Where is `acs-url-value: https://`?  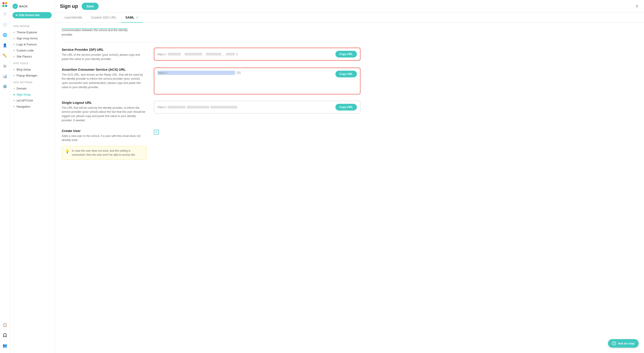 acs-url-value: https:// is located at coordinates (245, 73).